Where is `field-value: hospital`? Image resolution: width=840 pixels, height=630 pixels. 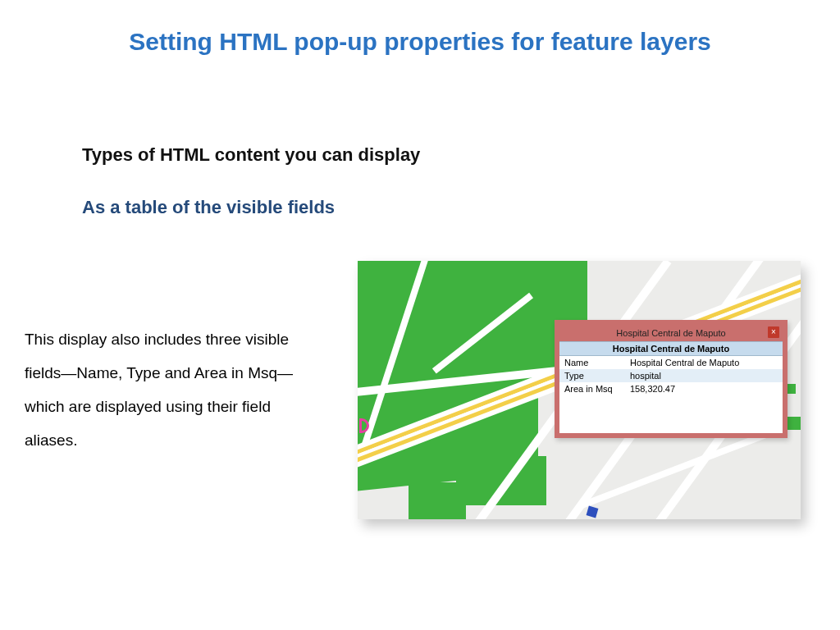
field-value: hospital is located at coordinates (704, 376).